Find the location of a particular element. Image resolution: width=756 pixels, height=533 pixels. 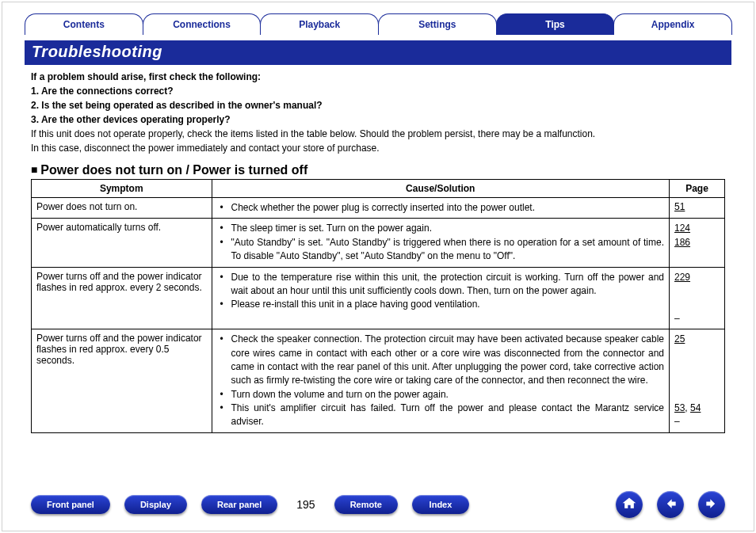

cause-item: "Auto Standby" is set. "Auto Standby" is… is located at coordinates (445, 250).